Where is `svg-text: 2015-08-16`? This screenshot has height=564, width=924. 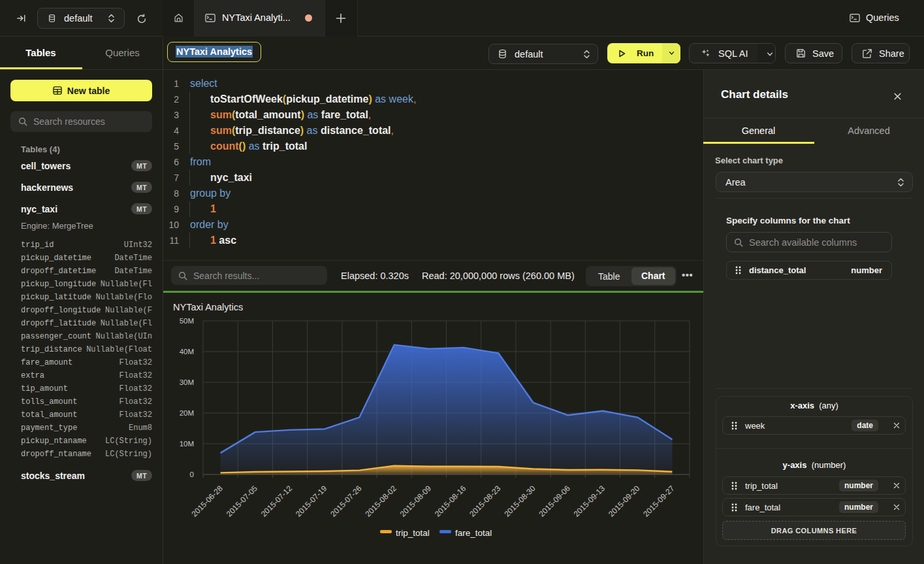
svg-text: 2015-08-16 is located at coordinates (451, 501).